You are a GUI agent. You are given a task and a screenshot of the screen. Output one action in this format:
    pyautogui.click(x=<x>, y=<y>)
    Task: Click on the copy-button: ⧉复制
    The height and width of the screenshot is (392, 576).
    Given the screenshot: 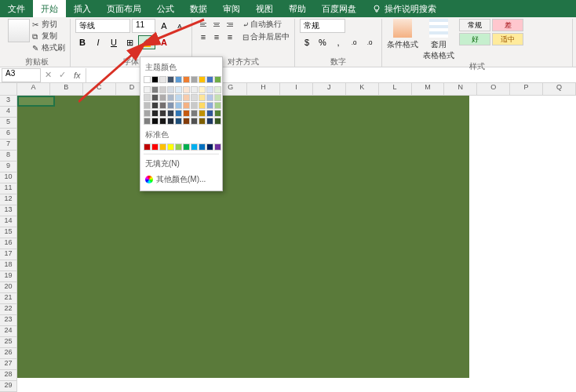 What is the action you would take?
    pyautogui.click(x=49, y=36)
    